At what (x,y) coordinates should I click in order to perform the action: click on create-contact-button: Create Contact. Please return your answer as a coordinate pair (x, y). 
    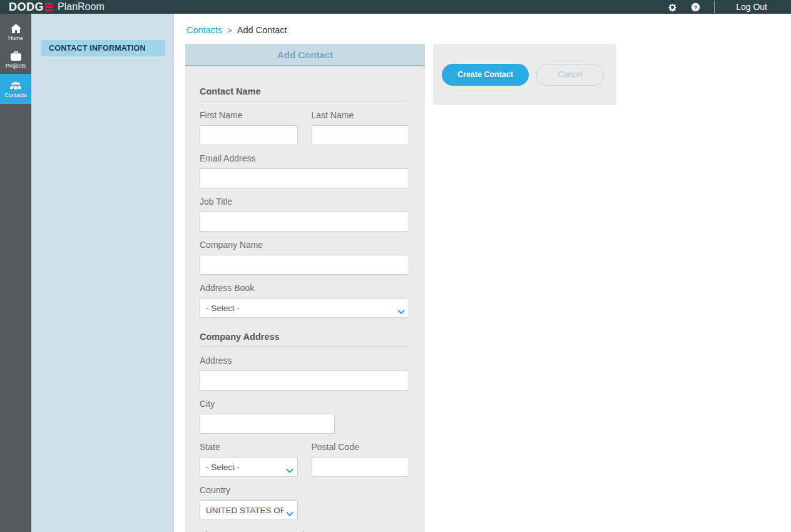
    Looking at the image, I should click on (486, 75).